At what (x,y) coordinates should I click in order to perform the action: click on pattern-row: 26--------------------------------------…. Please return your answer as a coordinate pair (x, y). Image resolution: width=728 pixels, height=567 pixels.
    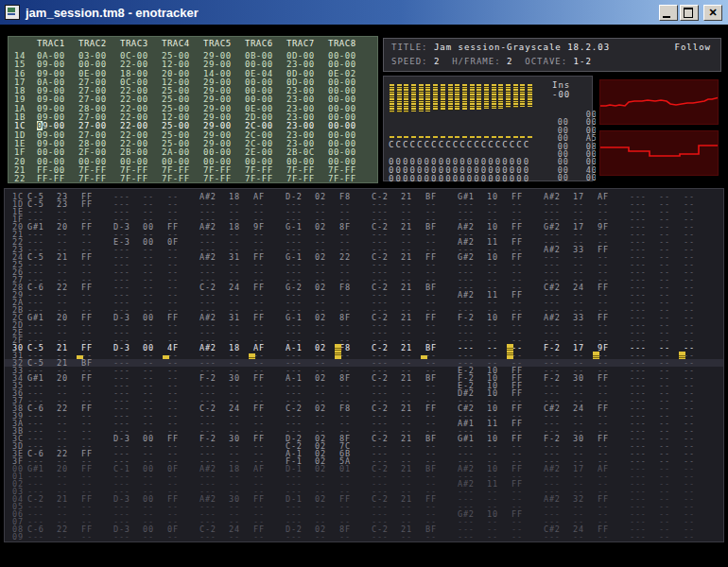
    Looking at the image, I should click on (364, 272).